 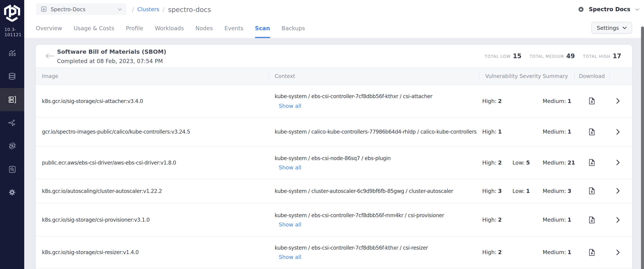 What do you see at coordinates (12, 76) in the screenshot?
I see `sidebar-item-profiles` at bounding box center [12, 76].